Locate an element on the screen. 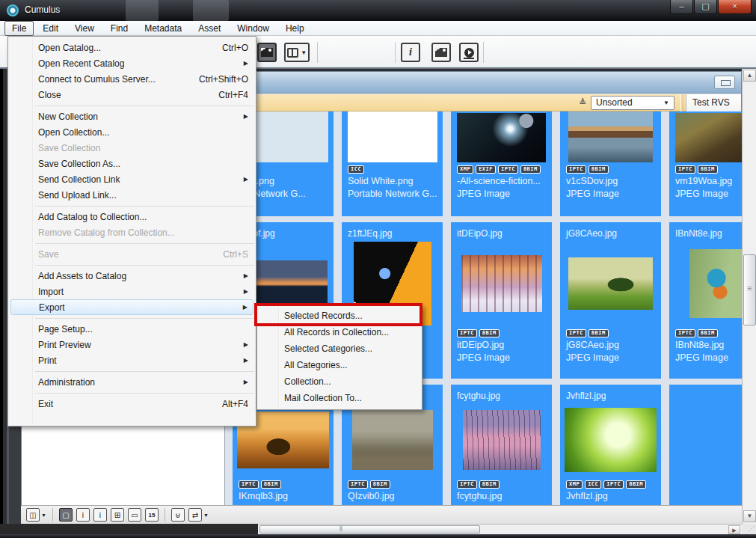 Image resolution: width=756 pixels, height=538 pixels. record-filename: QIzvib0.jpg is located at coordinates (392, 497).